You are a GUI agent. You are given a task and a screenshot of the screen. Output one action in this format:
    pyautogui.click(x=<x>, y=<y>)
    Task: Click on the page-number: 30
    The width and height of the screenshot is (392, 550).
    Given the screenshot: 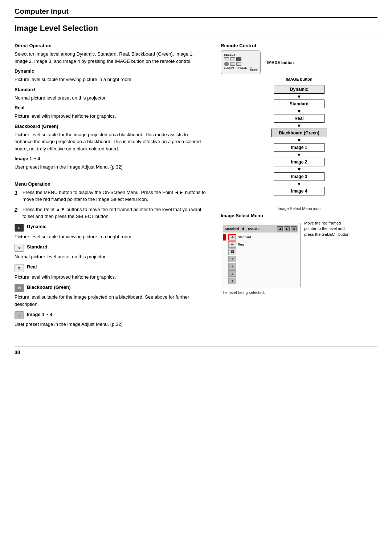 What is the action you would take?
    pyautogui.click(x=196, y=351)
    